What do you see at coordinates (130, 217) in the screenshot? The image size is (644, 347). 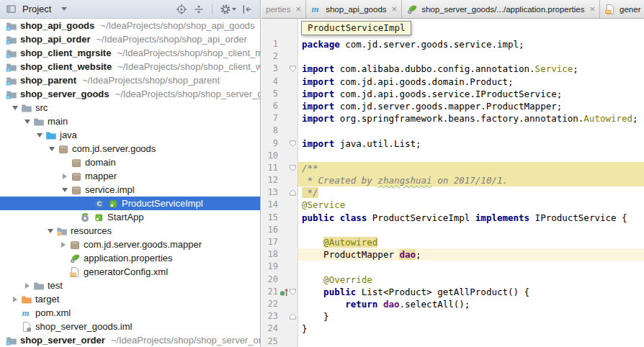 I see `tree-item-startapp: StartApp` at bounding box center [130, 217].